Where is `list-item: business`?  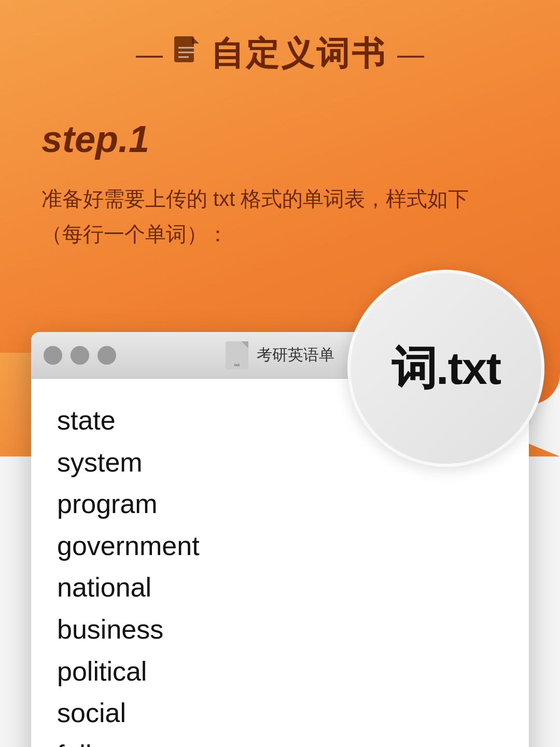 list-item: business is located at coordinates (280, 630).